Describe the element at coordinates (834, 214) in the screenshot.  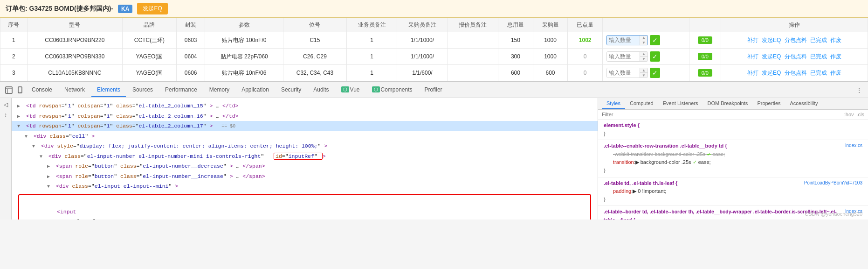
I see `watermark: CSDN @yehaocheng520` at that location.